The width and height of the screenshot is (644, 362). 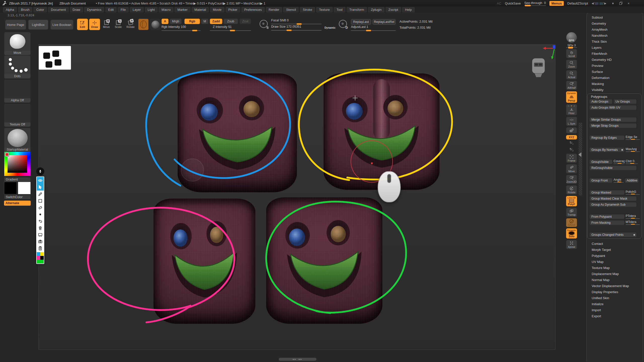 I want to click on tool-section-header: Surface, so click(x=615, y=72).